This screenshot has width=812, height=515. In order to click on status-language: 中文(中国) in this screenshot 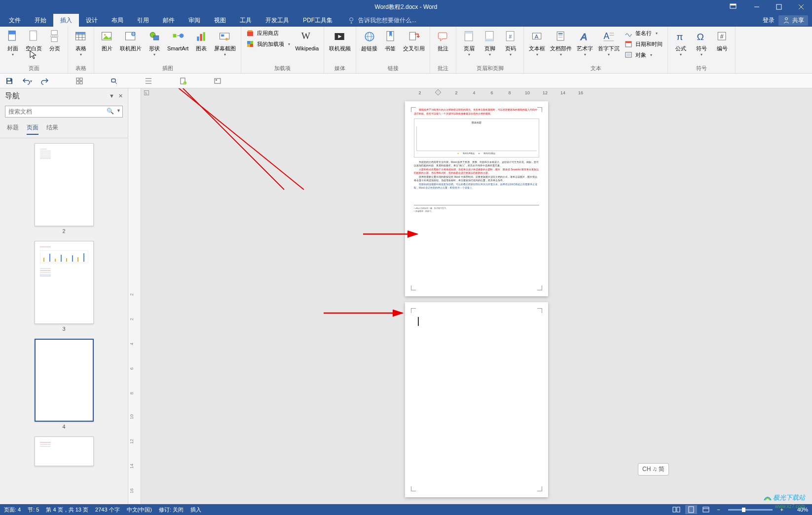, I will do `click(139, 510)`.